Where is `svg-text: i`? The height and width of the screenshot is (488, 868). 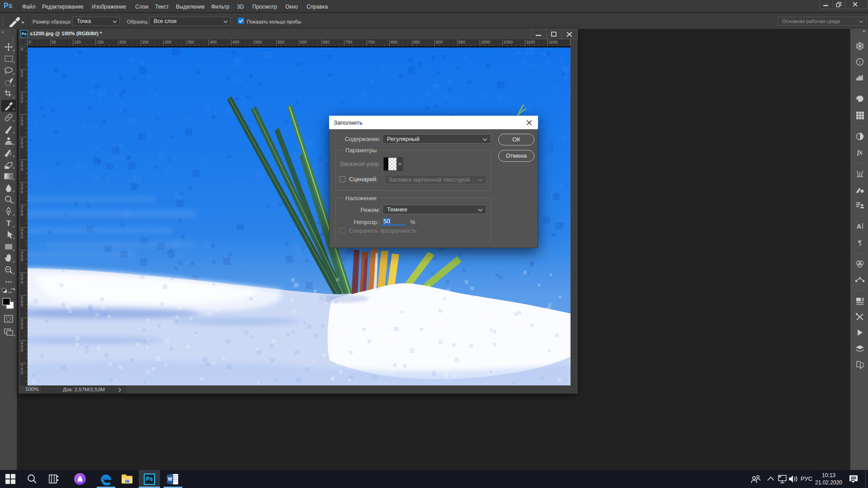 svg-text: i is located at coordinates (860, 62).